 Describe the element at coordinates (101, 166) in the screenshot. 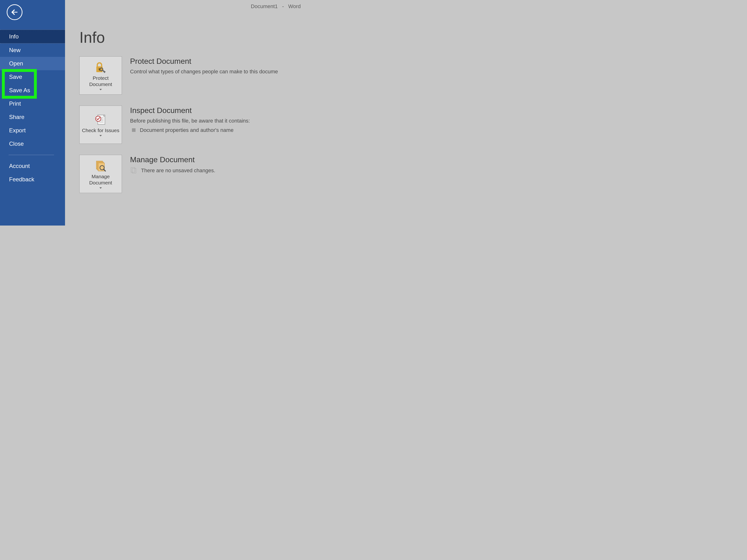

I see `document-stack-magnify-icon` at that location.